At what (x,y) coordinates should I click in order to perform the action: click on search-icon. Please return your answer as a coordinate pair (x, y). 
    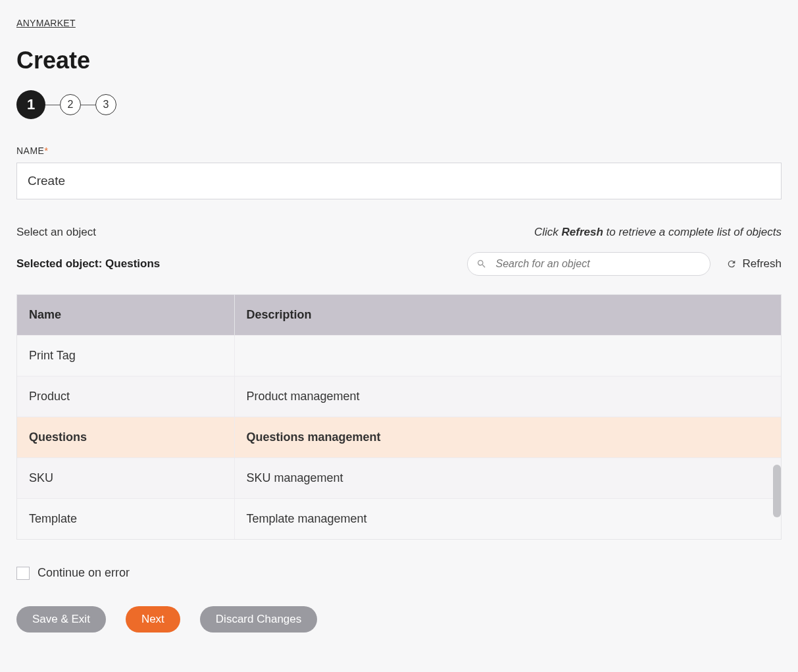
    Looking at the image, I should click on (482, 264).